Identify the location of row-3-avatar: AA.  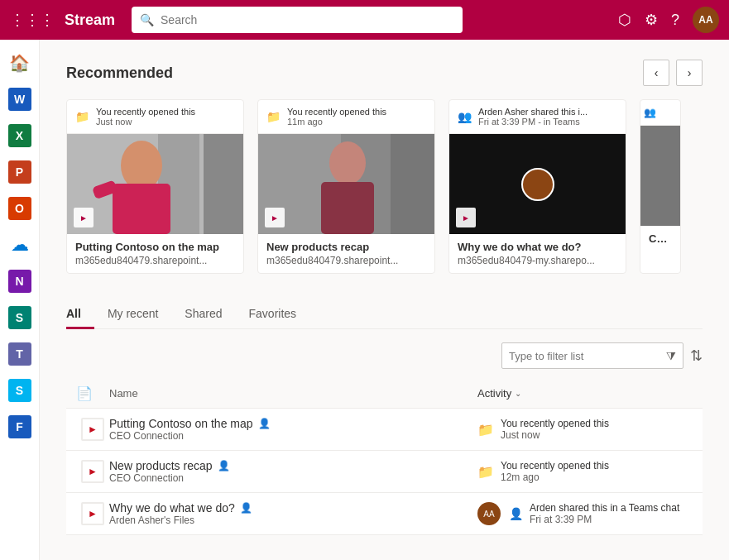
(489, 514).